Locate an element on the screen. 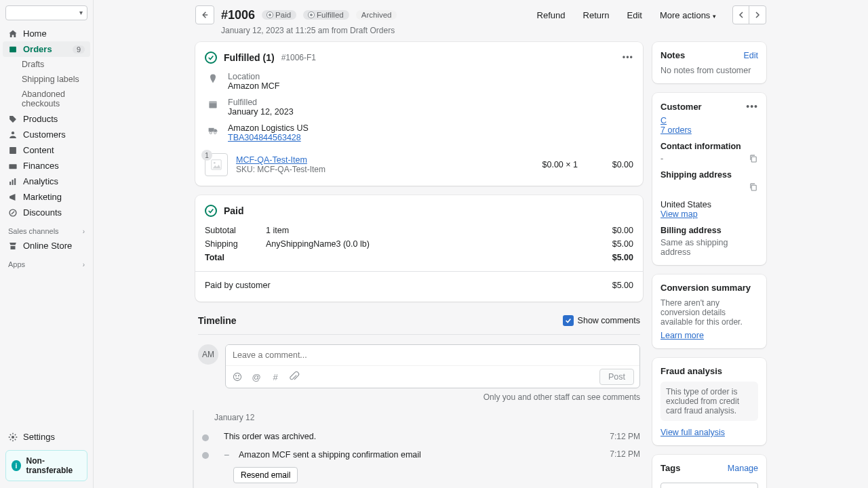 This screenshot has height=488, width=868. conversion-body: There aren't any conversion details avai… is located at coordinates (709, 312).